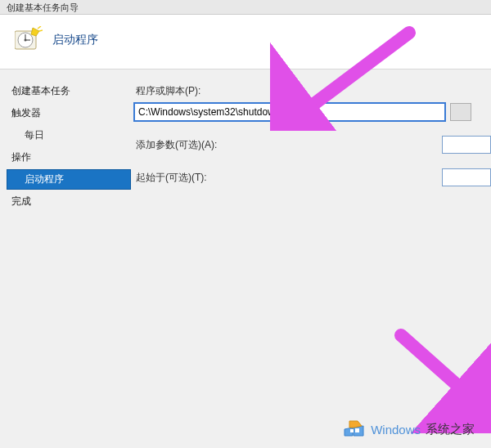 The width and height of the screenshot is (491, 448). Describe the element at coordinates (198, 146) in the screenshot. I see `args-label: 添加参数(可选)(A):` at that location.